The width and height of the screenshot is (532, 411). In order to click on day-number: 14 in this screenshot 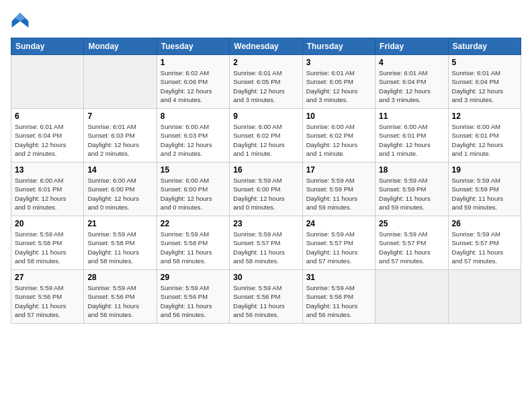, I will do `click(120, 170)`.